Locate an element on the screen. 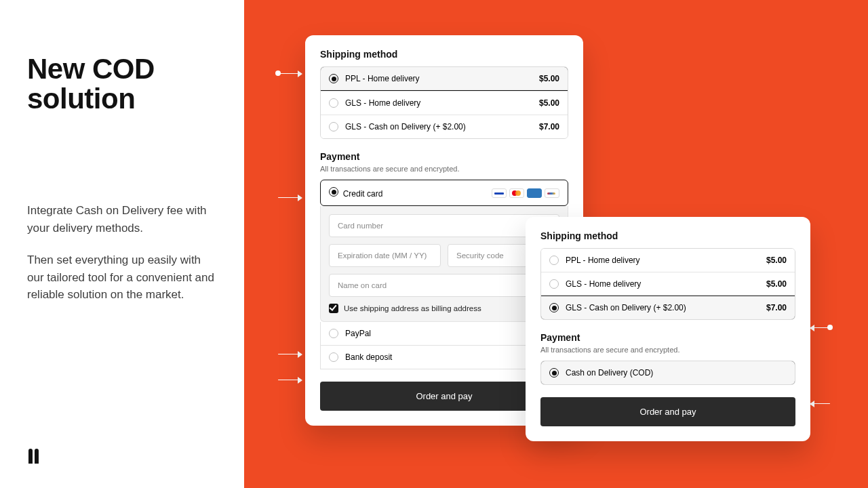 The image size is (868, 488). card-brand-icons is located at coordinates (526, 193).